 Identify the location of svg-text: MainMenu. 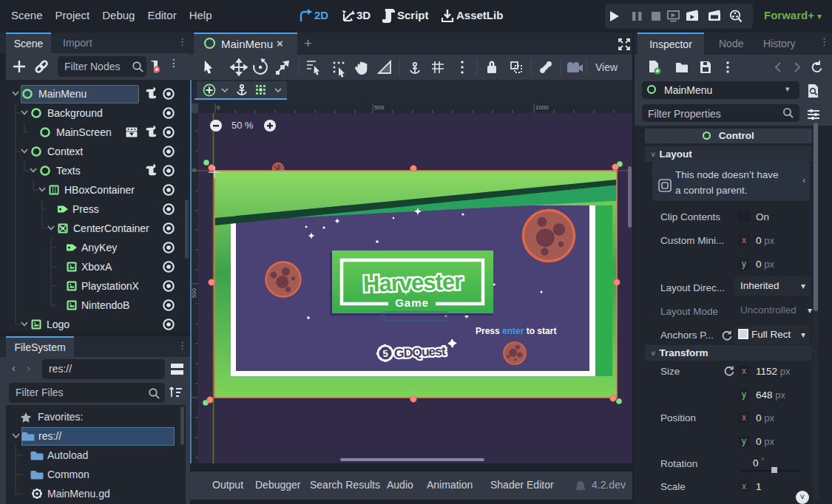
(62, 94).